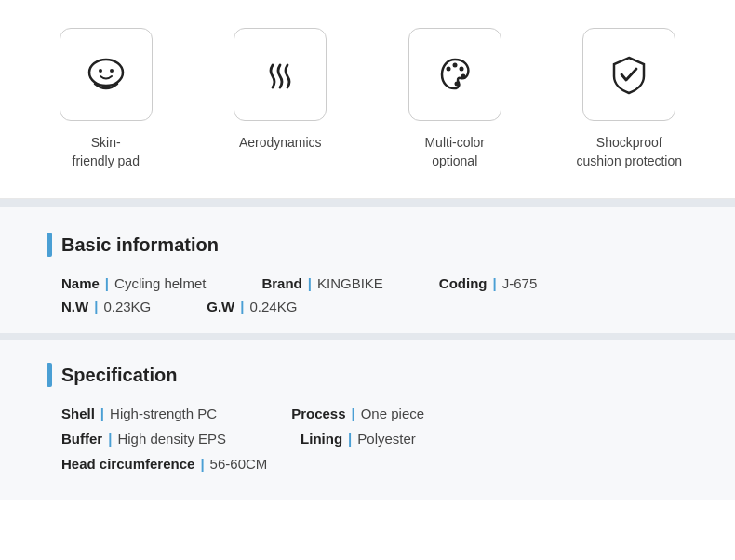  What do you see at coordinates (242, 307) in the screenshot?
I see `gw-sep: |` at bounding box center [242, 307].